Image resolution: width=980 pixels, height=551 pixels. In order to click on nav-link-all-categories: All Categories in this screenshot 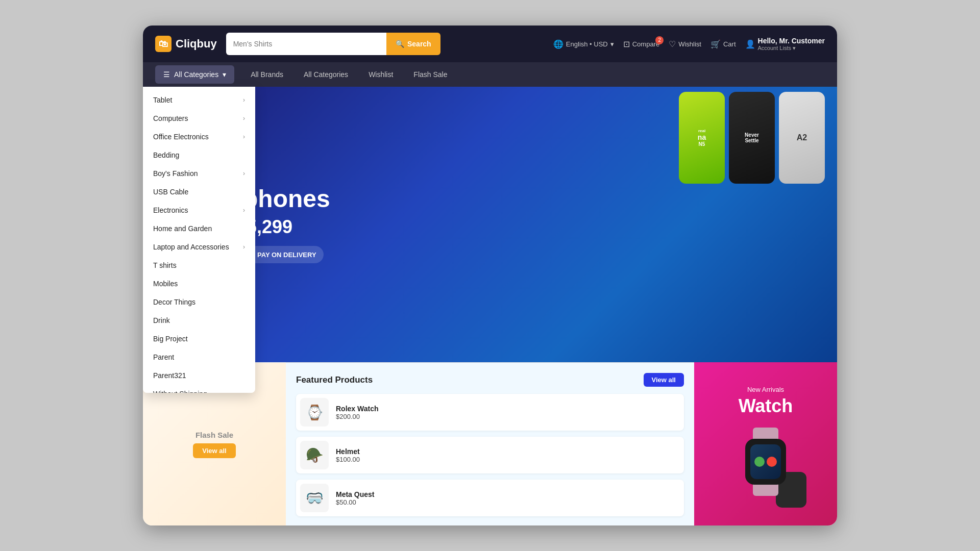, I will do `click(326, 74)`.